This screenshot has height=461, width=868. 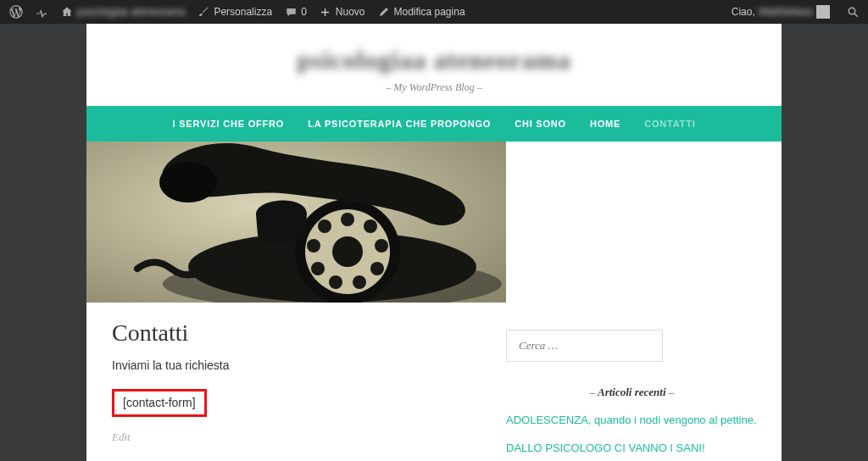 I want to click on recent-post-link: DALLO PSICOLOGO CI VANNO I SANI!, so click(x=632, y=449).